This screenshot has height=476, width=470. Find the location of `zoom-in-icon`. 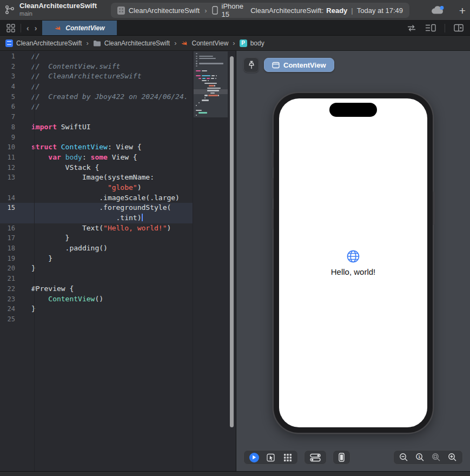

zoom-in-icon is located at coordinates (452, 458).